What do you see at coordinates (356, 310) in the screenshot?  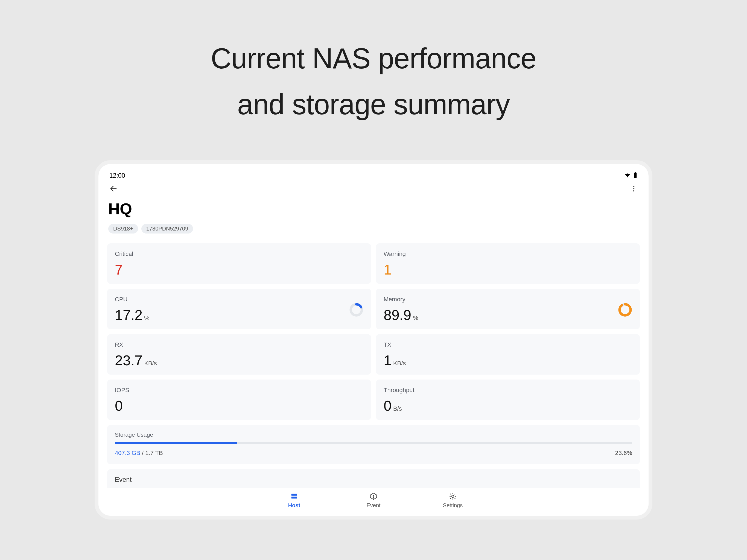 I see `cpu-ring-icon` at bounding box center [356, 310].